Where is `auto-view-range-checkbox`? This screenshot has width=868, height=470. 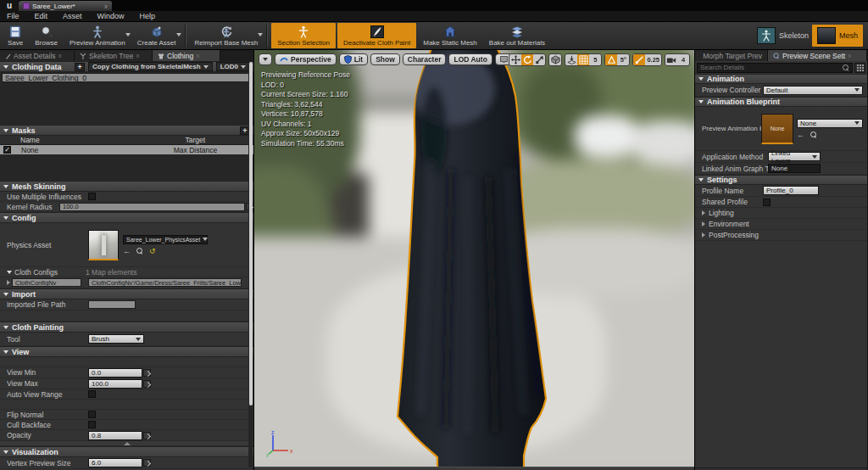
auto-view-range-checkbox is located at coordinates (92, 394).